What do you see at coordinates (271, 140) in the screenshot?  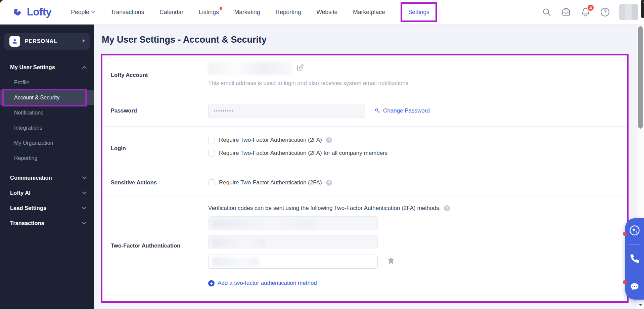 I see `require-2fa-label: Require Two-Factor Authentication (2FA)` at bounding box center [271, 140].